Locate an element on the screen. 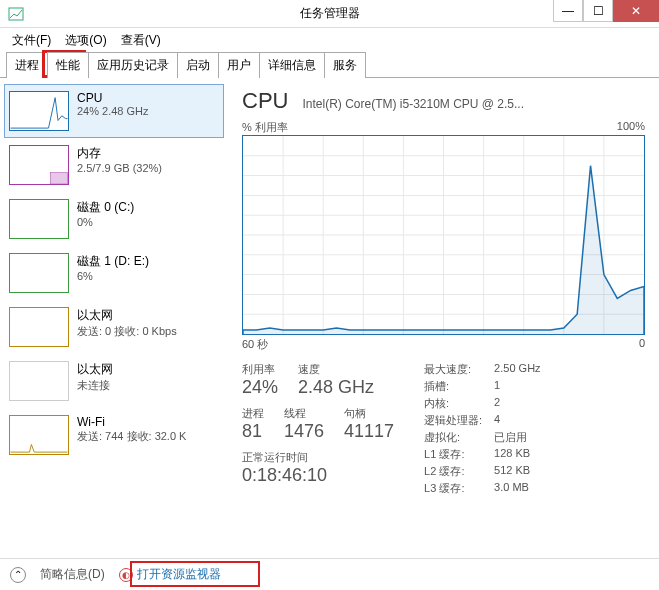 Image resolution: width=659 pixels, height=590 pixels. chart-xmax: 0 is located at coordinates (642, 344).